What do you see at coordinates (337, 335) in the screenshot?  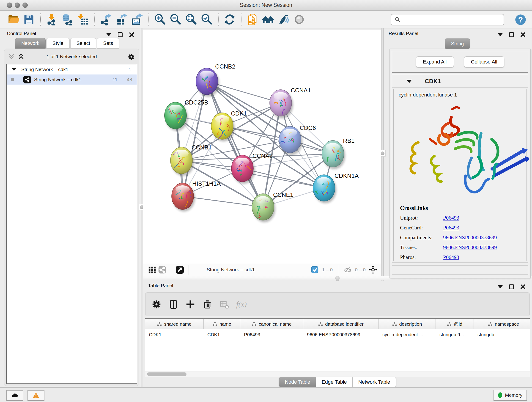 I see `table-row: CDK1CDK1P064939606.ENSP00000378699cyclin…` at bounding box center [337, 335].